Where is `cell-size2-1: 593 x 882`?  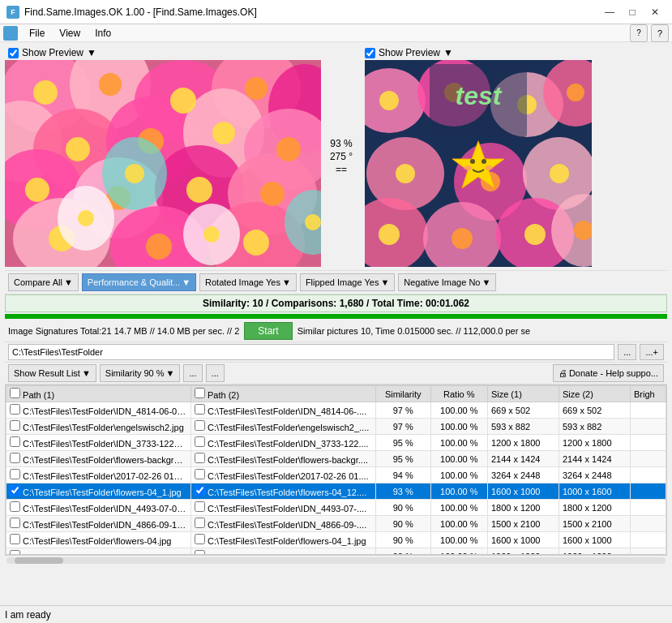
cell-size2-1: 593 x 882 is located at coordinates (594, 427).